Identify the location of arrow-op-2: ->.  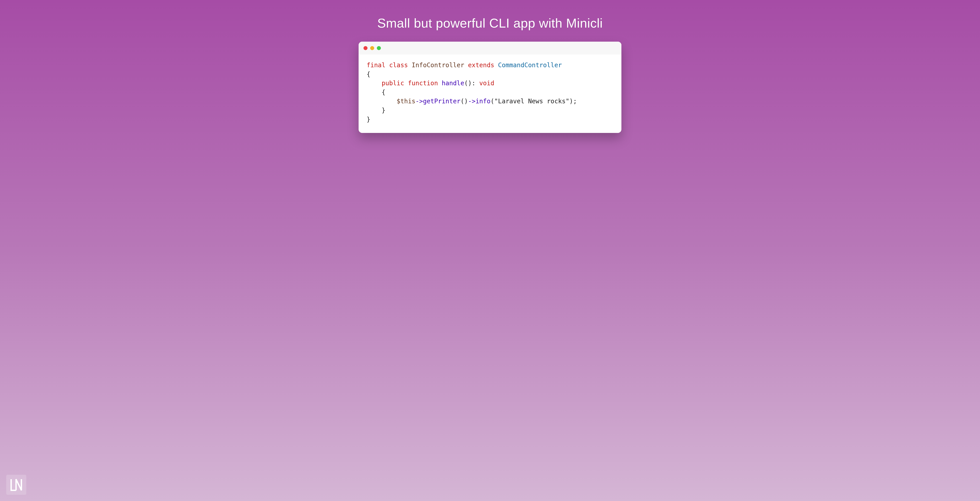
(472, 101).